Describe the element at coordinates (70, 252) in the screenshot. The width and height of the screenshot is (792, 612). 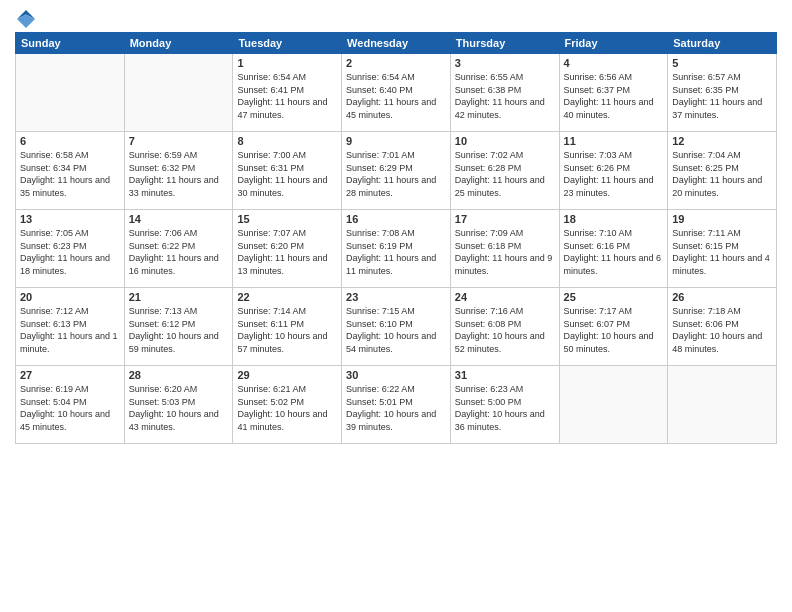
I see `day-info: Sunrise: 7:05 AMSunset: 6:23 PMDaylight:…` at that location.